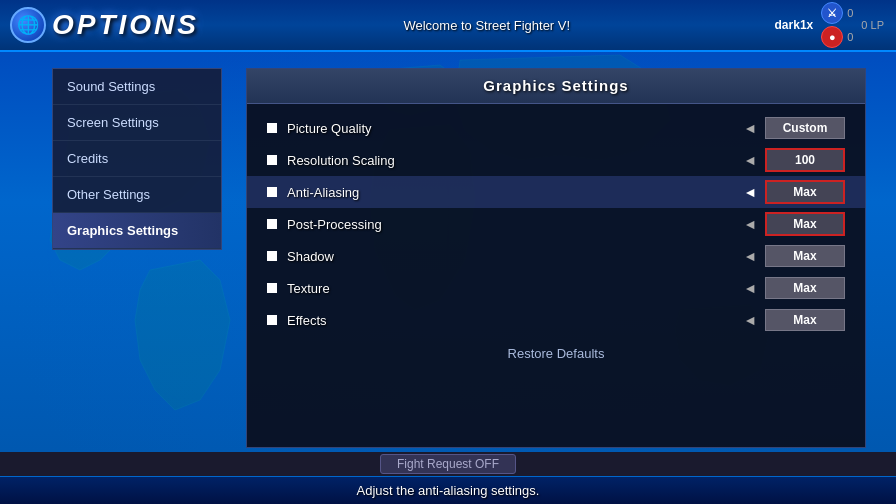 The width and height of the screenshot is (896, 504). Describe the element at coordinates (836, 25) in the screenshot. I see `user-info: dark1x ⚔ 0 ● 0 0 LP` at that location.